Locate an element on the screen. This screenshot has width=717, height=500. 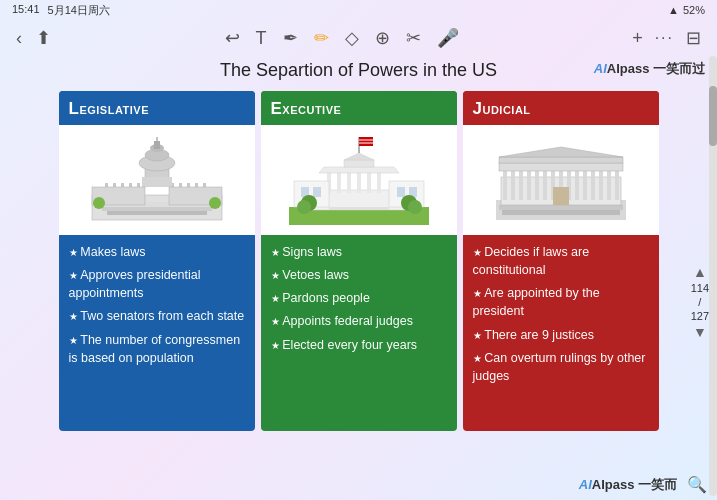
legislative-image is located at coordinates (157, 180).